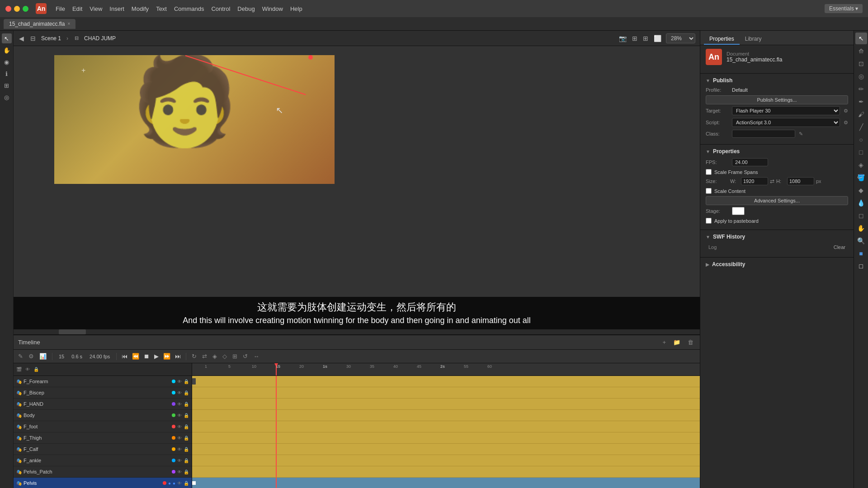 This screenshot has width=868, height=488. I want to click on layer-row: 🎭 Pelvis_Patch 👁 🔒, so click(103, 472).